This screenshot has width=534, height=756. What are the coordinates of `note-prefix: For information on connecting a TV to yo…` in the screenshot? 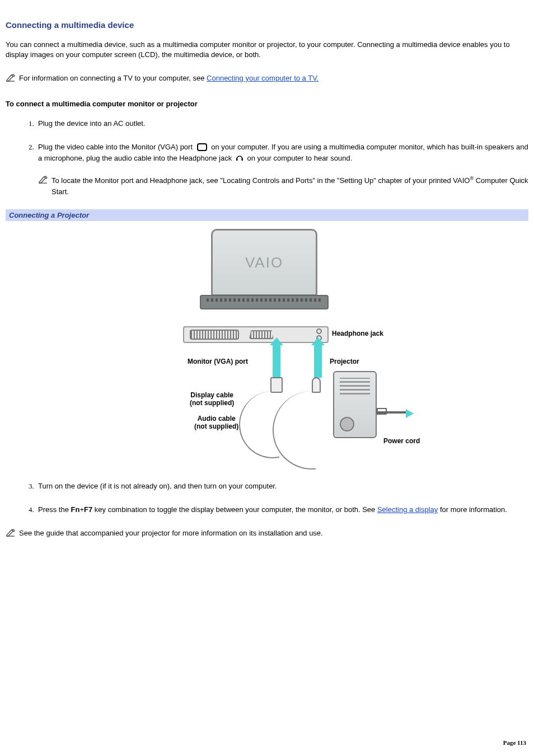 It's located at (113, 78).